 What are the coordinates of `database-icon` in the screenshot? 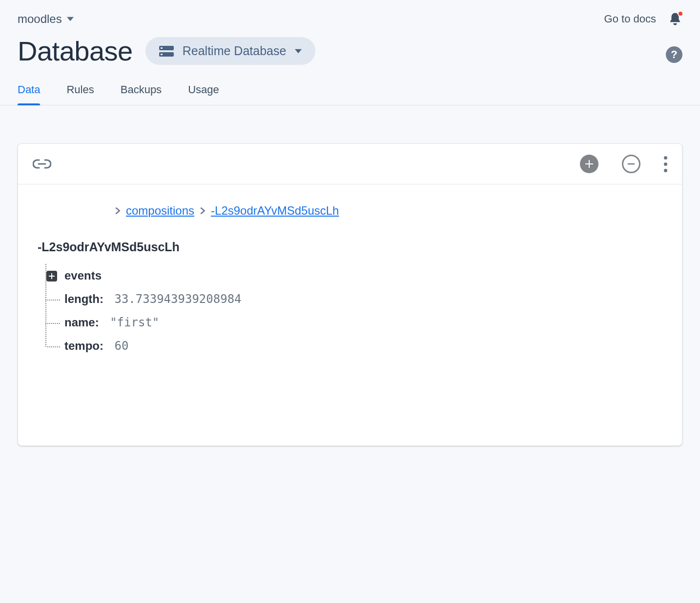 It's located at (166, 51).